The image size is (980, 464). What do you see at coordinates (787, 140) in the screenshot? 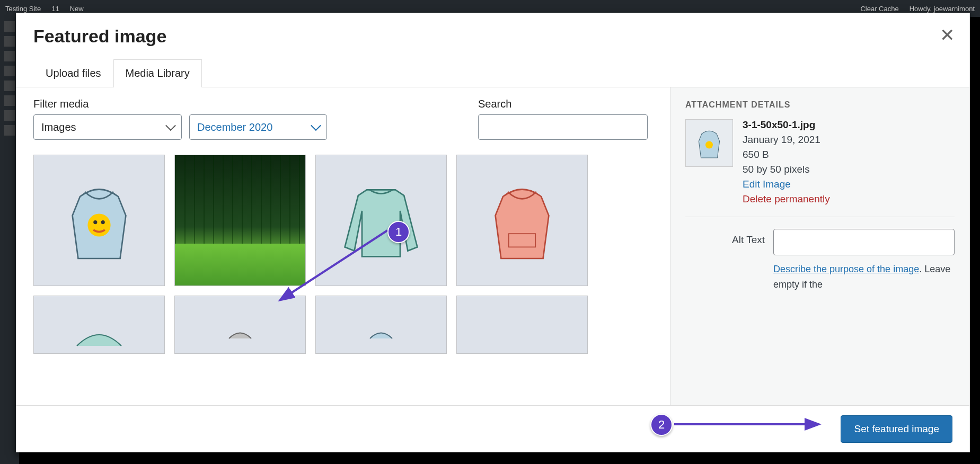
I see `attachment-date: January 19, 2021` at bounding box center [787, 140].